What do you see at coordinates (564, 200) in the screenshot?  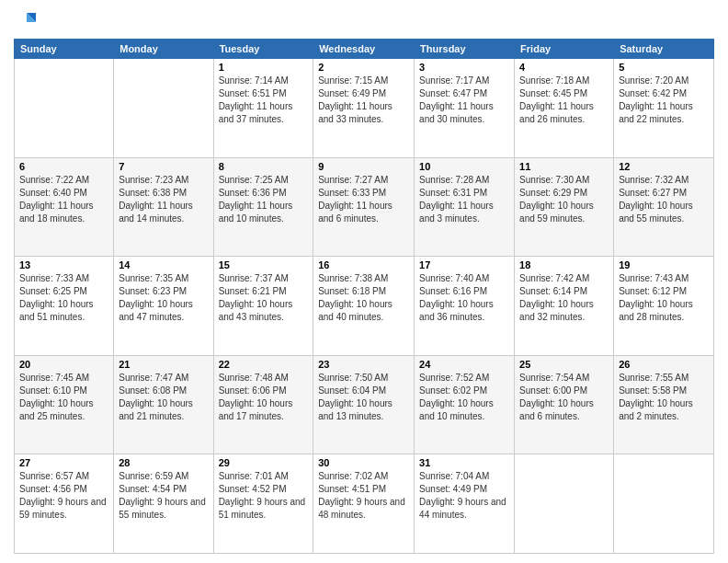 I see `day-info: Sunrise: 7:30 AM Sunset: 6:29 PM Dayligh…` at bounding box center [564, 200].